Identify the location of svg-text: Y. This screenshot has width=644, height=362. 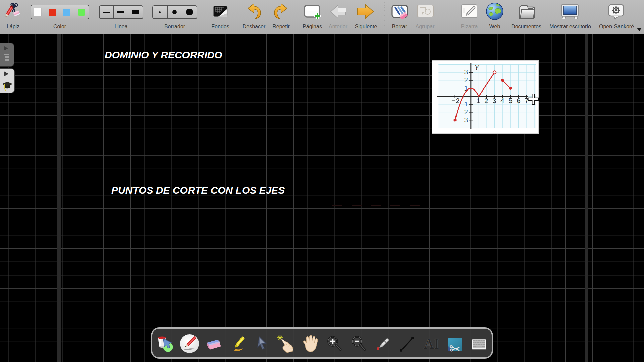
(477, 68).